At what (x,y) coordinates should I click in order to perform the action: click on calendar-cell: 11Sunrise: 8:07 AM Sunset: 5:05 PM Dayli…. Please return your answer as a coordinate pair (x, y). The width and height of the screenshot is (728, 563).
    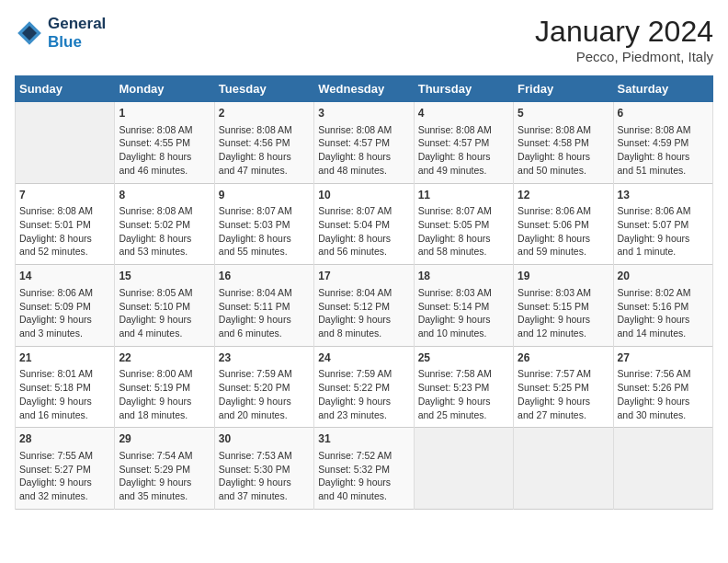
    Looking at the image, I should click on (463, 224).